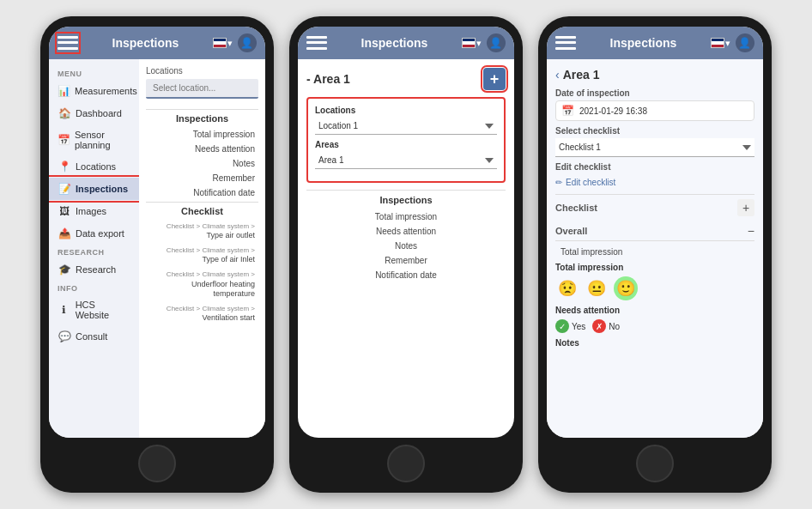 Image resolution: width=812 pixels, height=509 pixels. Describe the element at coordinates (558, 75) in the screenshot. I see `back-button-3: ‹` at that location.